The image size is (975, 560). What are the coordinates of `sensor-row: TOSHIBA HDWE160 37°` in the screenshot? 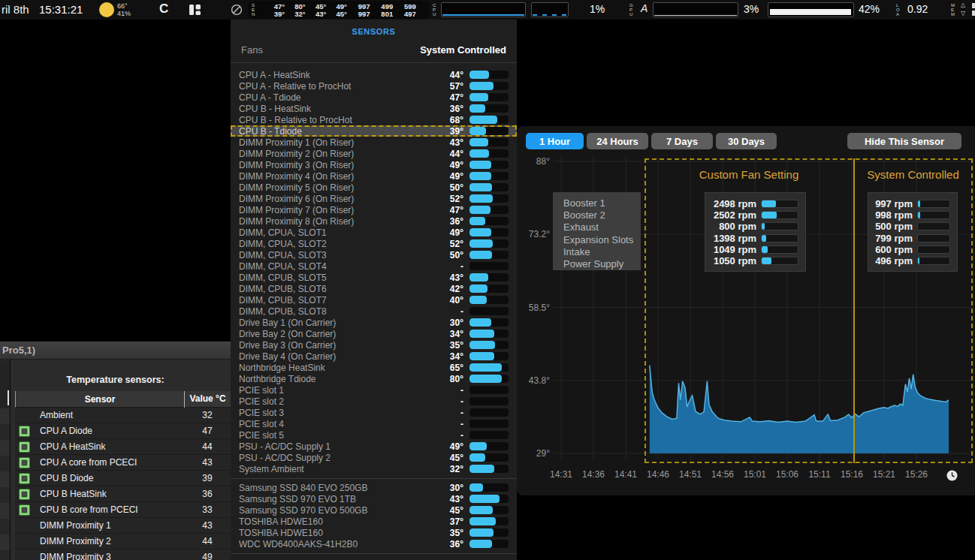 It's located at (374, 521).